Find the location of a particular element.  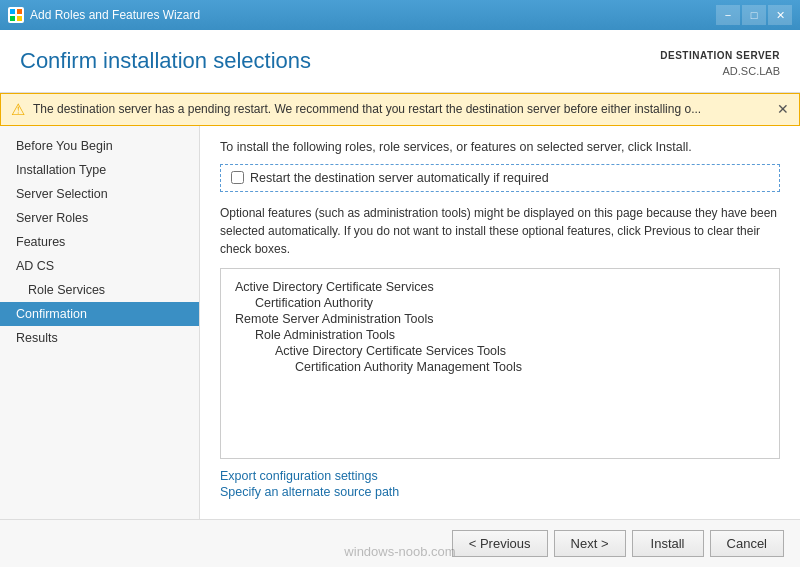

sidebar-item-features: Features is located at coordinates (100, 242).